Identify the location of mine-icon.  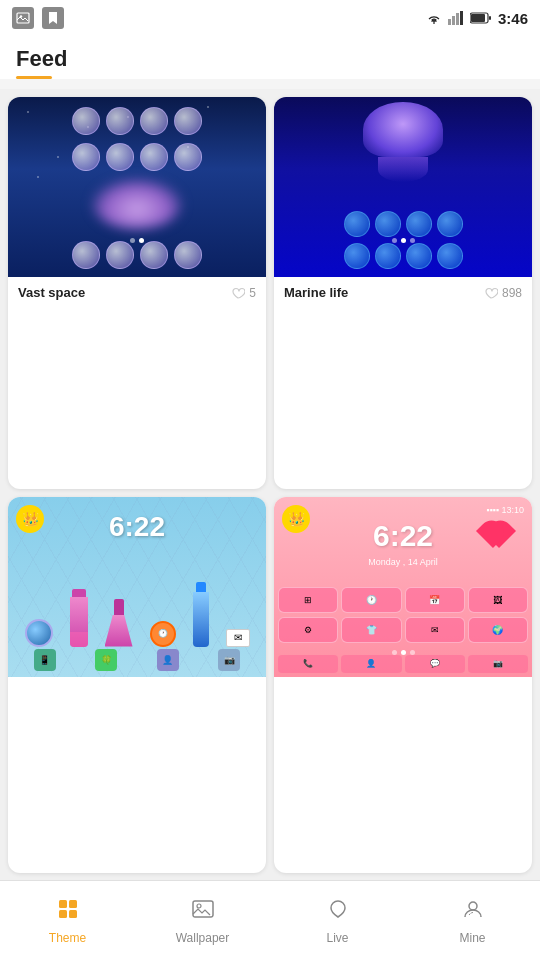
(473, 912).